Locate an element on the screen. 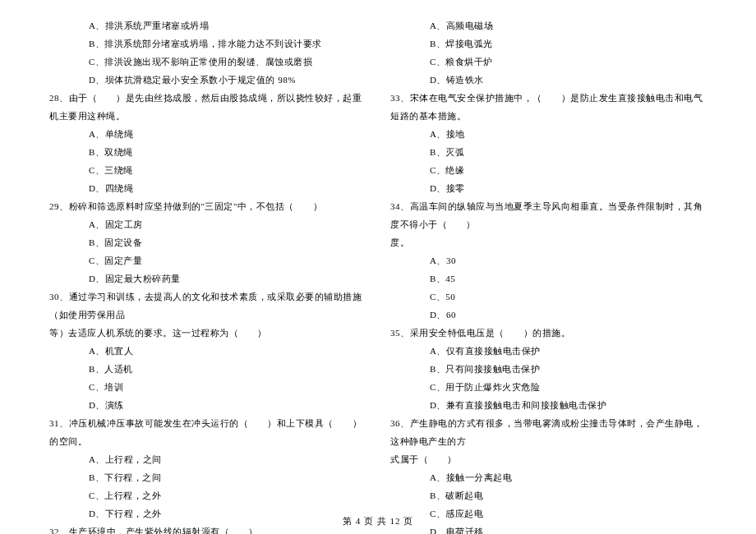 The height and width of the screenshot is (534, 756). q27-option-d: D、坝体抗滑稳定最小安全系数小于规定值的 98% is located at coordinates (207, 80).